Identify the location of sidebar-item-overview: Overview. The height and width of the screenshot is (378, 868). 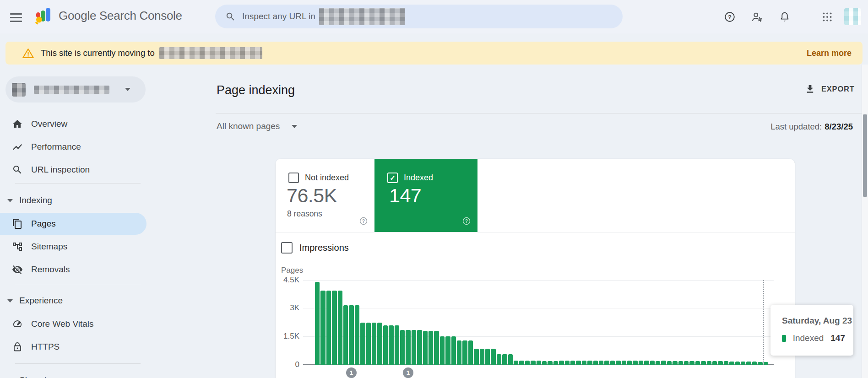
(73, 124).